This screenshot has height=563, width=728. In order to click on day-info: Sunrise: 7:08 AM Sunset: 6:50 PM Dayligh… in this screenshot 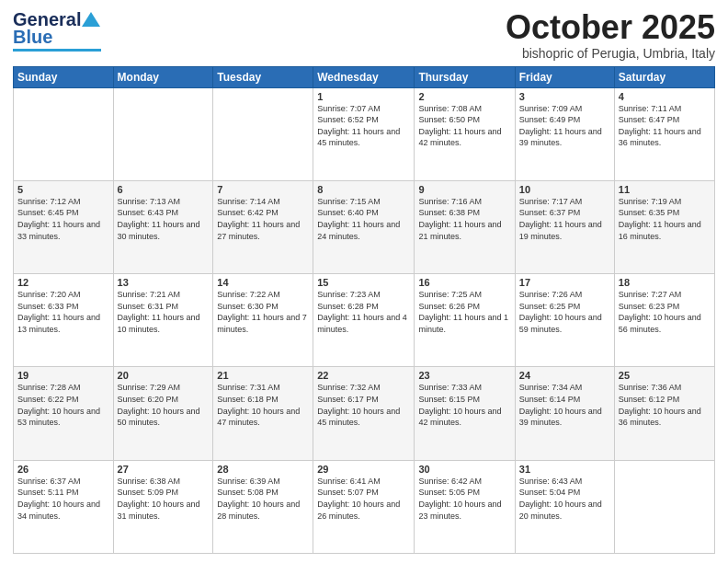, I will do `click(464, 126)`.